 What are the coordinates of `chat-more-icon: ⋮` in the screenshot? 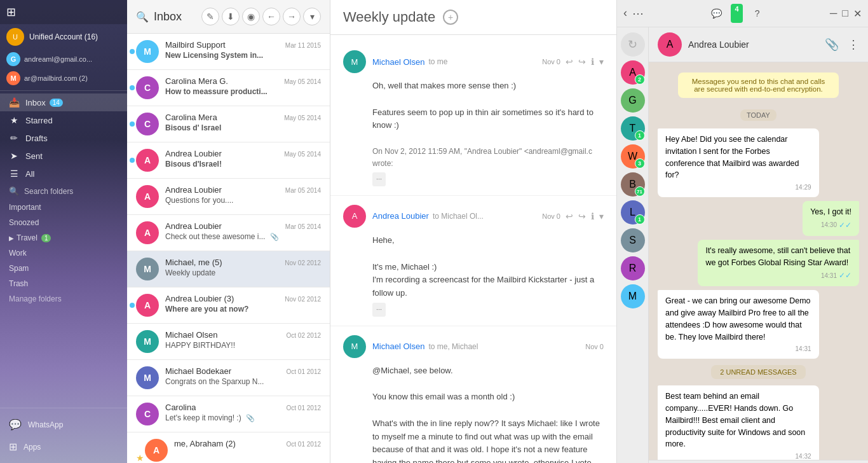 It's located at (853, 45).